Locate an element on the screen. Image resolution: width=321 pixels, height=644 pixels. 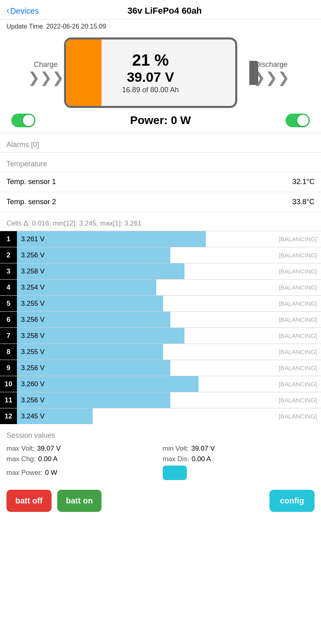
cell-value-4: 3.254 V is located at coordinates (31, 288).